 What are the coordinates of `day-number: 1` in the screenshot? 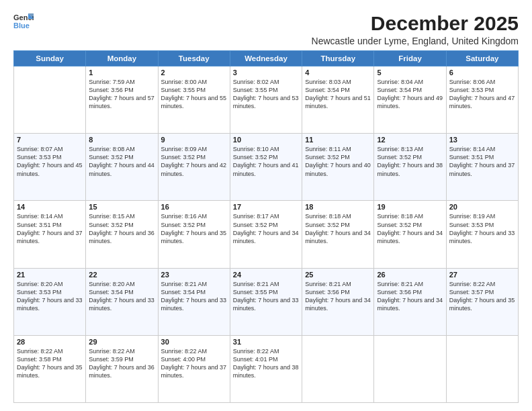 It's located at (122, 73).